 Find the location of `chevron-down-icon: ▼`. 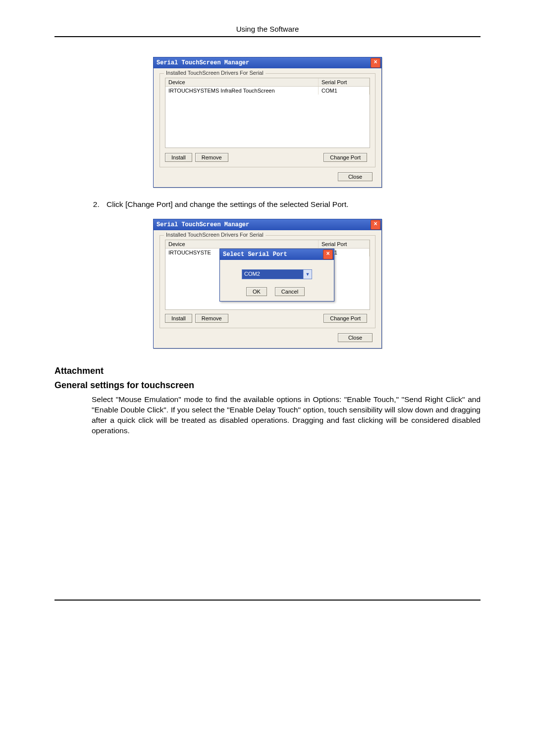

chevron-down-icon: ▼ is located at coordinates (307, 274).